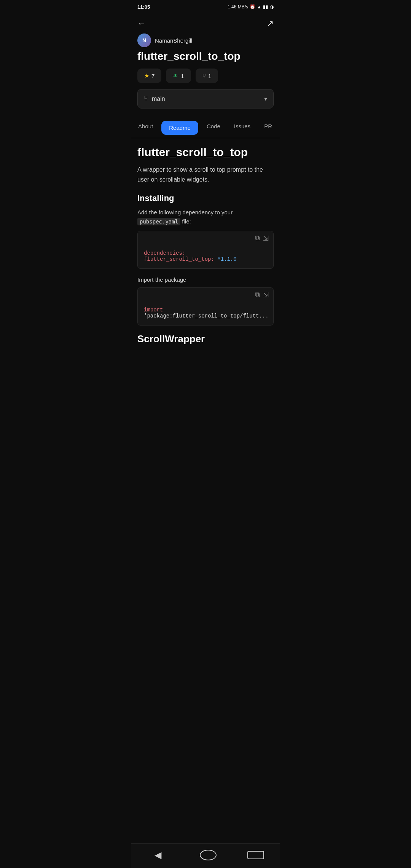  What do you see at coordinates (206, 99) in the screenshot?
I see `branch-selector: ⑂ main ▾` at bounding box center [206, 99].